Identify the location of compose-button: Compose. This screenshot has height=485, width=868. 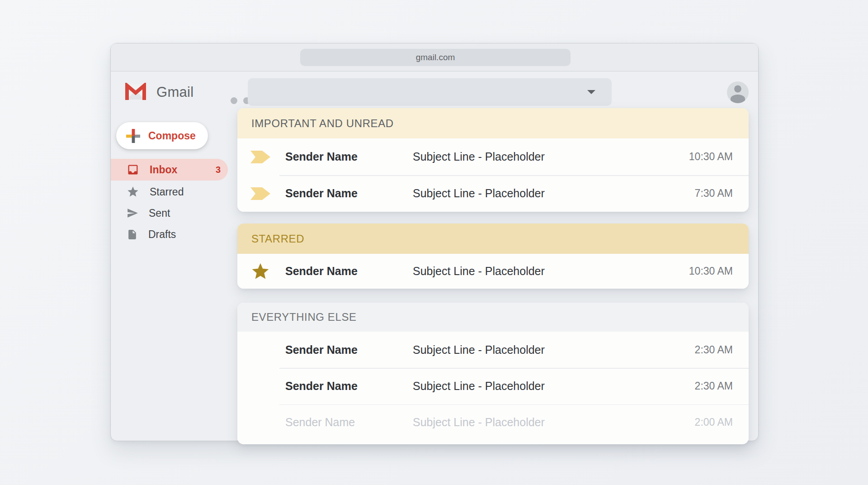
(162, 136).